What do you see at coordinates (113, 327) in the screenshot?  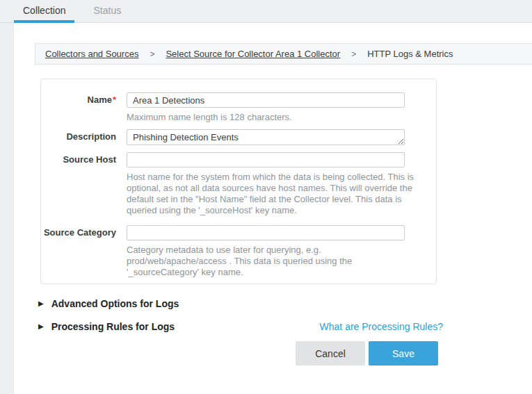 I see `processing-rules-title: Processing Rules for Logs` at bounding box center [113, 327].